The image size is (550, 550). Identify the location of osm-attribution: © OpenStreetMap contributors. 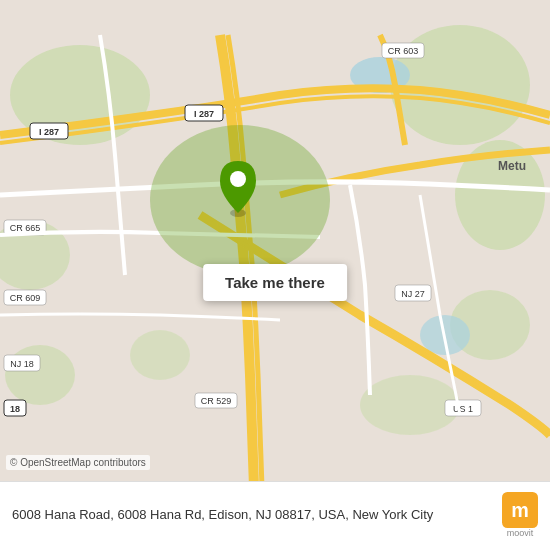
(78, 462).